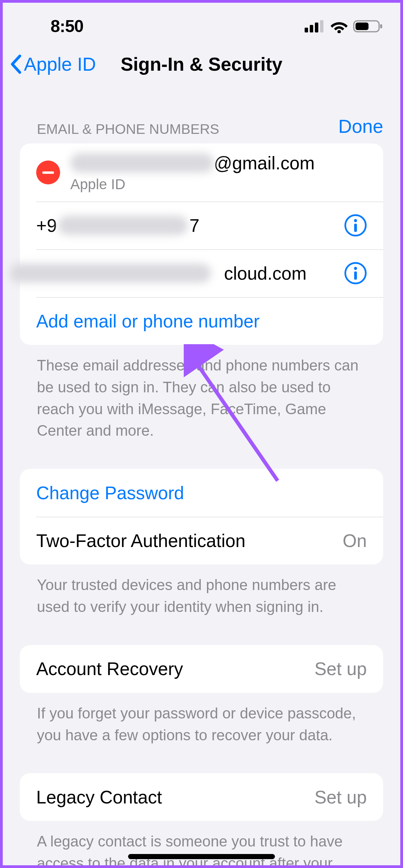 The width and height of the screenshot is (403, 868). What do you see at coordinates (202, 541) in the screenshot?
I see `row-two-factor: Two-Factor Authentication On` at bounding box center [202, 541].